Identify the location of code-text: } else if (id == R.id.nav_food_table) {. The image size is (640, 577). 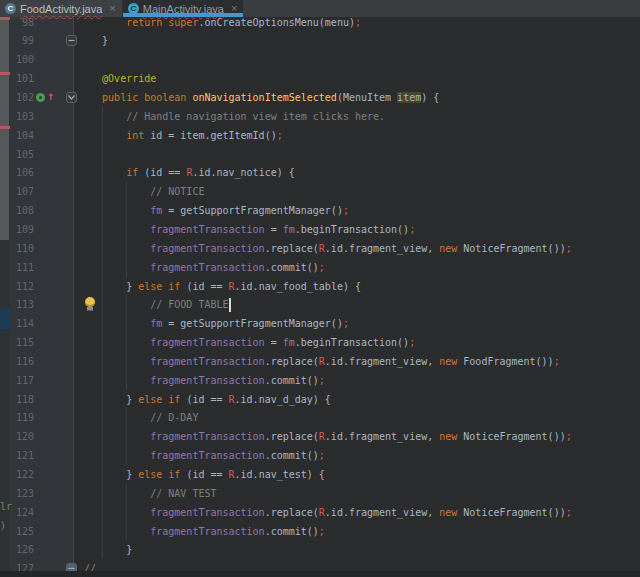
(244, 286).